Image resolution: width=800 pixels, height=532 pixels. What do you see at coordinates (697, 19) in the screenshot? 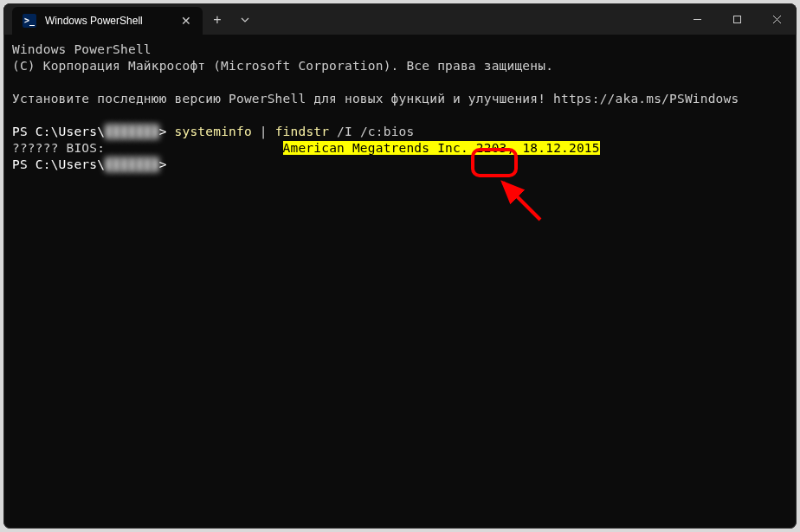
I see `minimize-button` at bounding box center [697, 19].